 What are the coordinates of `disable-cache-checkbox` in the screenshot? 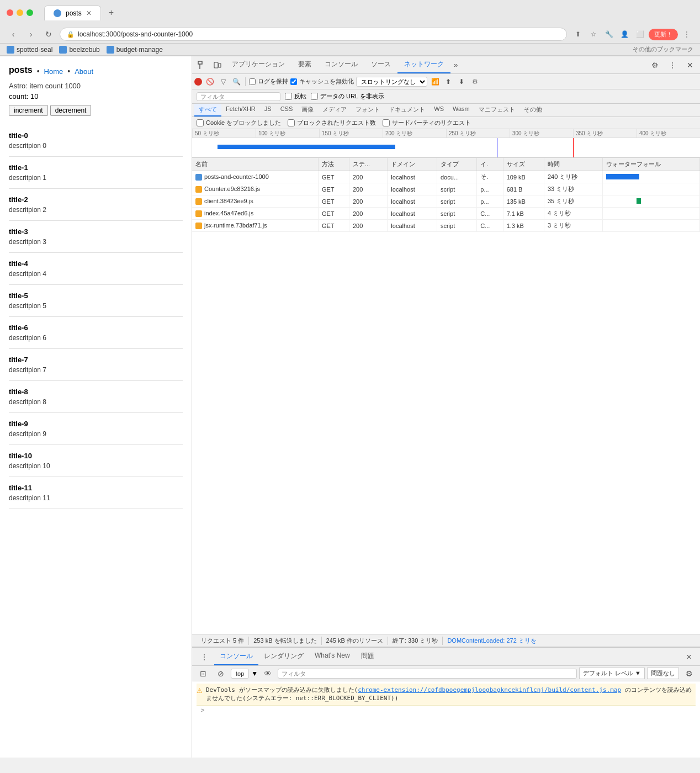 It's located at (294, 82).